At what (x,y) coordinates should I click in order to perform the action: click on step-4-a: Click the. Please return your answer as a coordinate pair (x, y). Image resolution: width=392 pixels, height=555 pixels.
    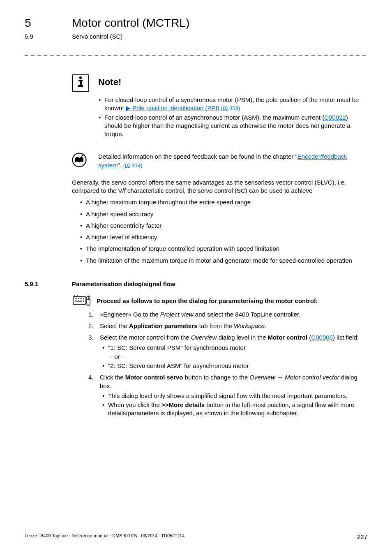
    Looking at the image, I should click on (113, 377).